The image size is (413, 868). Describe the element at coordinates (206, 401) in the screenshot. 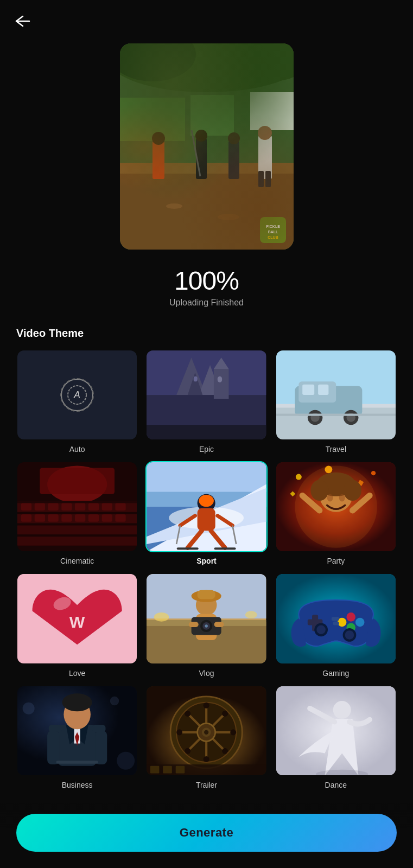

I see `theme-item-epic: Epic` at that location.